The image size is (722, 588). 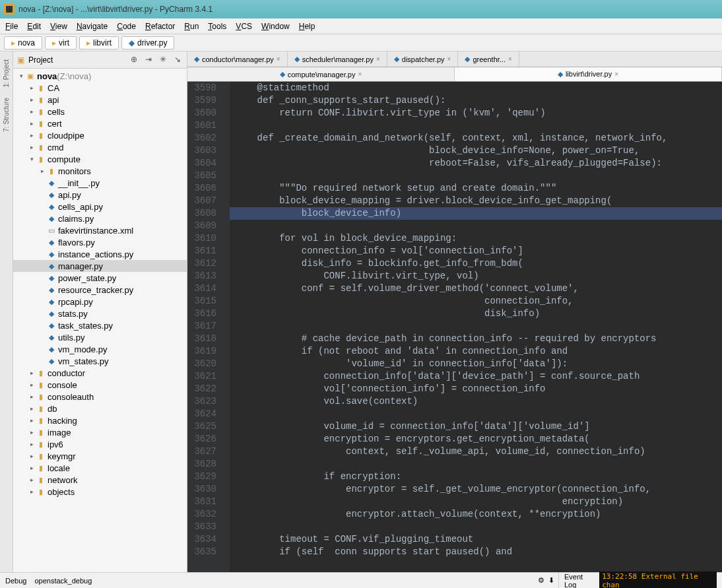 What do you see at coordinates (100, 254) in the screenshot?
I see `tree-file: ◆instance_actions.py` at bounding box center [100, 254].